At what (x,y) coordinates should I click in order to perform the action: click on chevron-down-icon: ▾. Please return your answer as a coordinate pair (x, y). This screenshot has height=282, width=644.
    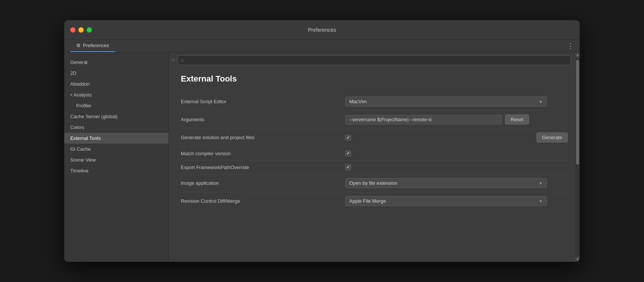
    Looking at the image, I should click on (71, 95).